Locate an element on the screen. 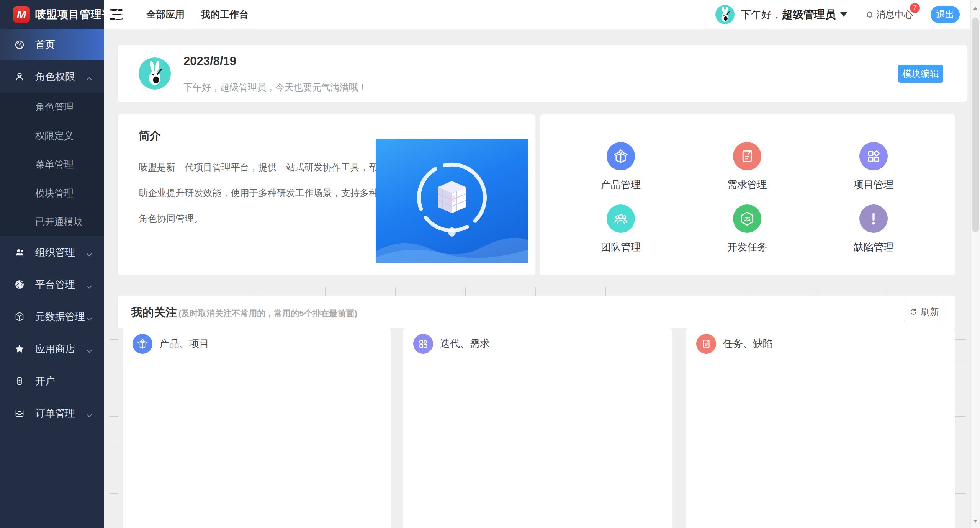 The width and height of the screenshot is (980, 528). refresh-icon is located at coordinates (913, 312).